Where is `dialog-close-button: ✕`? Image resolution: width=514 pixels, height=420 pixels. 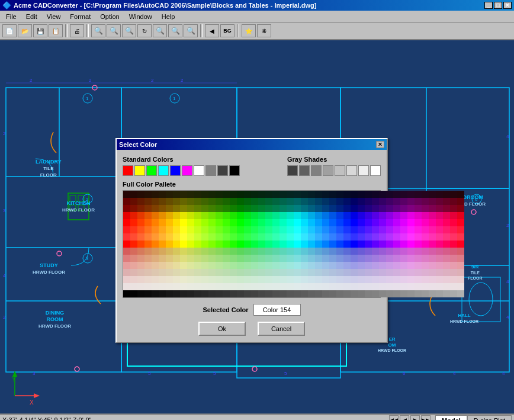 dialog-close-button: ✕ is located at coordinates (380, 145).